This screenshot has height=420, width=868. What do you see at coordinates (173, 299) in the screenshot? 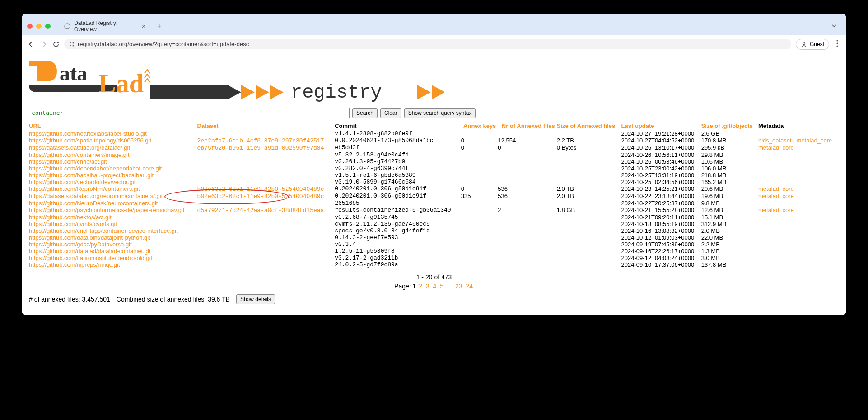
I see `combined-size: Combined size of annexed files: 39.6 TB` at bounding box center [173, 299].